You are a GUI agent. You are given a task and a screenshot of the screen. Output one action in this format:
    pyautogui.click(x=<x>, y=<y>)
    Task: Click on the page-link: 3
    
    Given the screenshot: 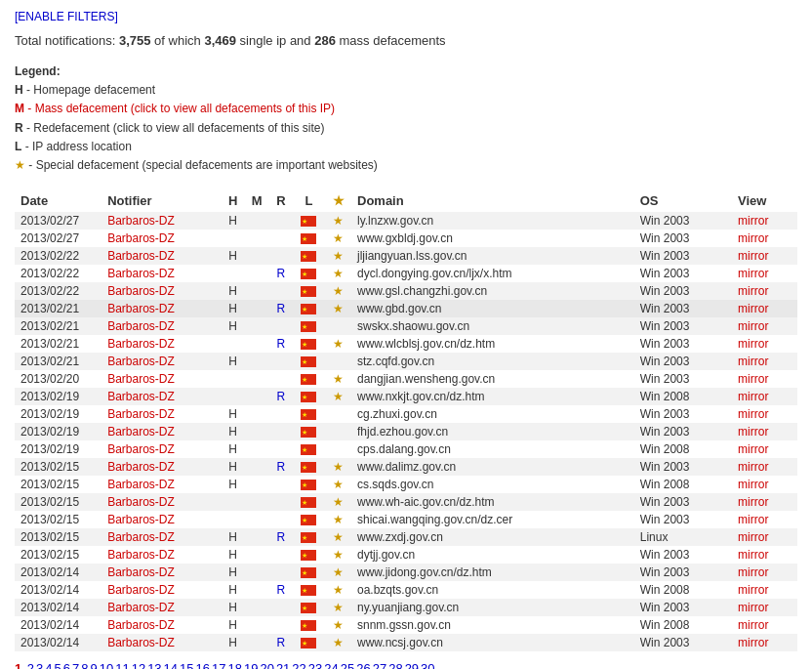 What is the action you would take?
    pyautogui.click(x=39, y=665)
    